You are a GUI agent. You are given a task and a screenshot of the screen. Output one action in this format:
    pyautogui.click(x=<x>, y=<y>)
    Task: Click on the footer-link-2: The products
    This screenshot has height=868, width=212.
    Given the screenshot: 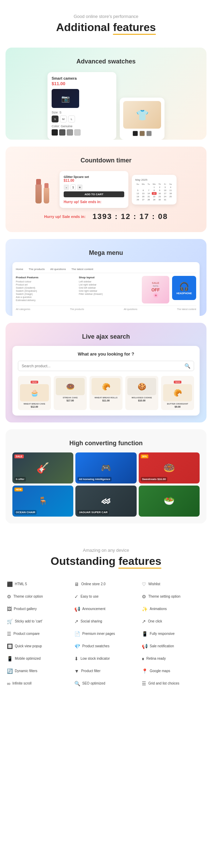 What is the action you would take?
    pyautogui.click(x=77, y=309)
    